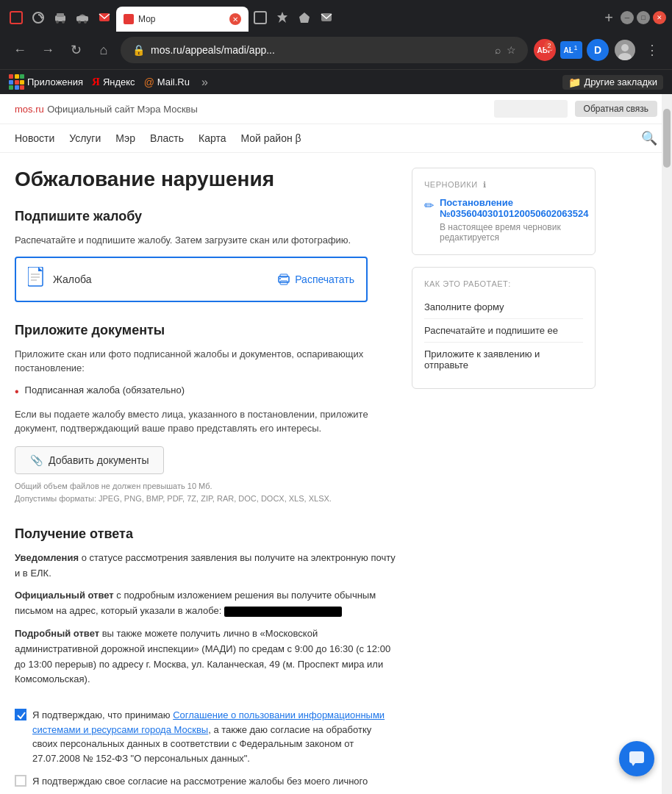 Image resolution: width=672 pixels, height=794 pixels. What do you see at coordinates (336, 15) in the screenshot?
I see `tab-bar: Мор ✕ + ─ □ ✕` at bounding box center [336, 15].